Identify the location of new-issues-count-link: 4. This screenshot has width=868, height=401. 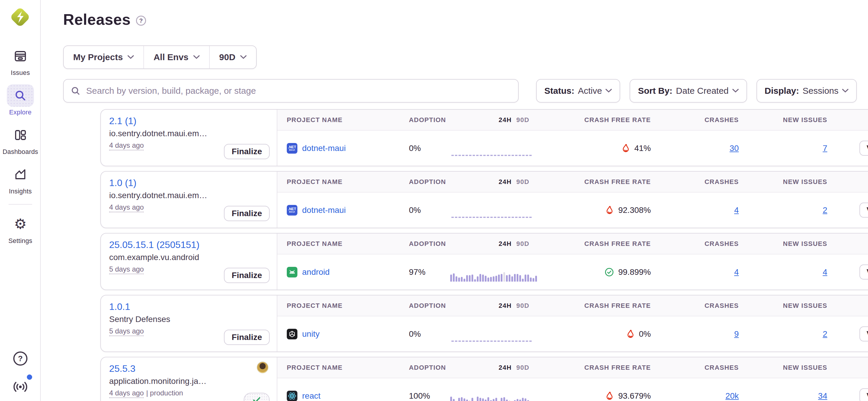
(825, 272).